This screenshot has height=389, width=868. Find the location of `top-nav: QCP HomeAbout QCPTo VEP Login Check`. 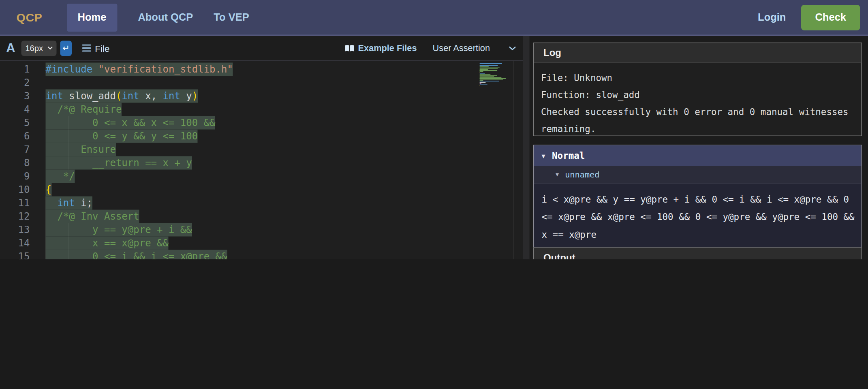

top-nav: QCP HomeAbout QCPTo VEP Login Check is located at coordinates (434, 18).